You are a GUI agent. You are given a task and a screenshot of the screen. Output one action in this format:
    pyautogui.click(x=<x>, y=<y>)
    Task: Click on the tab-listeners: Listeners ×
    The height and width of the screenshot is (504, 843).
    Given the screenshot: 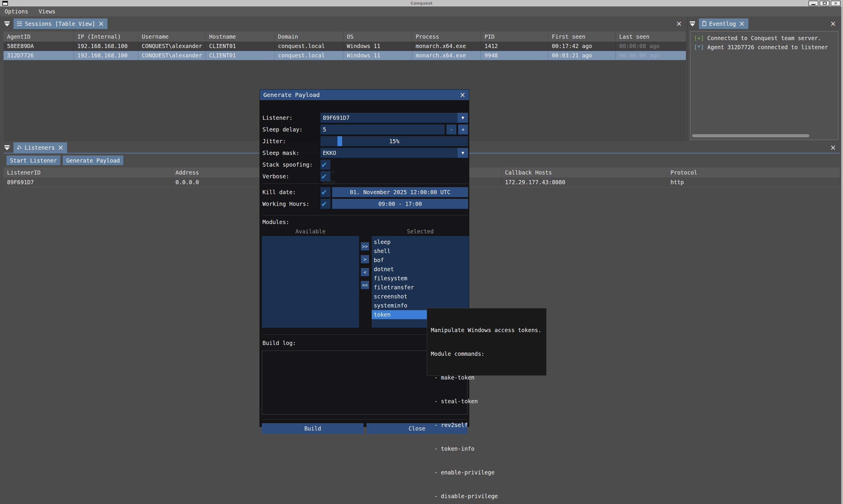 What is the action you would take?
    pyautogui.click(x=40, y=147)
    